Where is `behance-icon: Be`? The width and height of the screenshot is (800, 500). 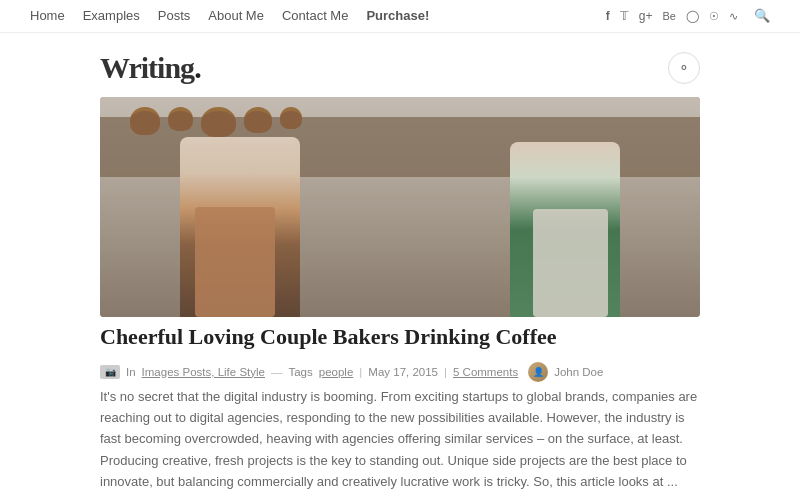 behance-icon: Be is located at coordinates (670, 16).